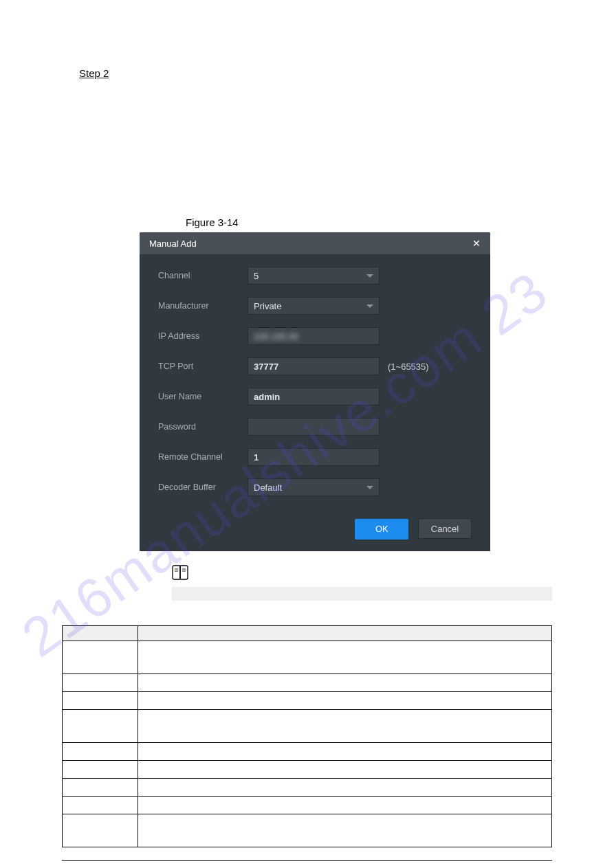  Describe the element at coordinates (314, 336) in the screenshot. I see `input-ip-address: 100.100.00` at that location.